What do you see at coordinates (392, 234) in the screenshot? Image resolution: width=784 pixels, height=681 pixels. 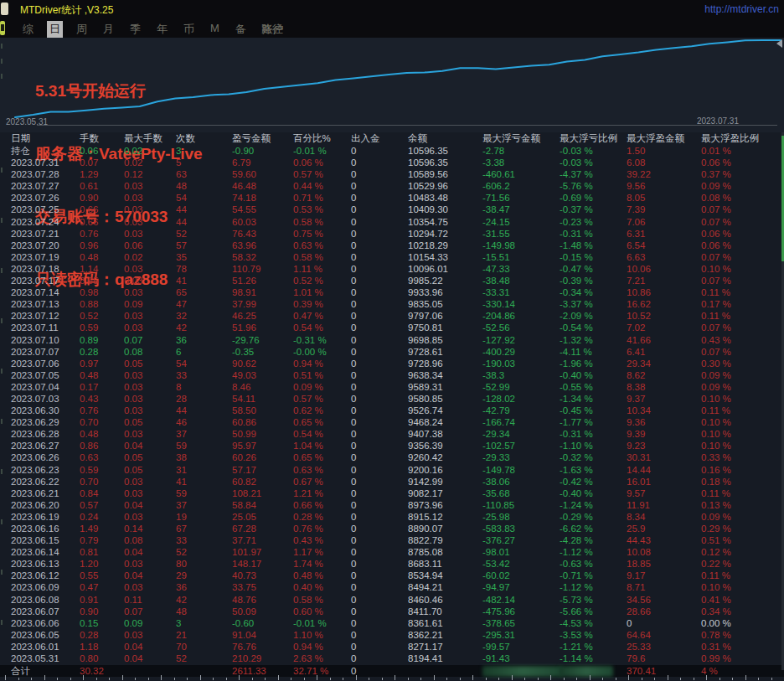 I see `table-row: 2023.07.210.760.035276.430.75 %010294.72…` at bounding box center [392, 234].